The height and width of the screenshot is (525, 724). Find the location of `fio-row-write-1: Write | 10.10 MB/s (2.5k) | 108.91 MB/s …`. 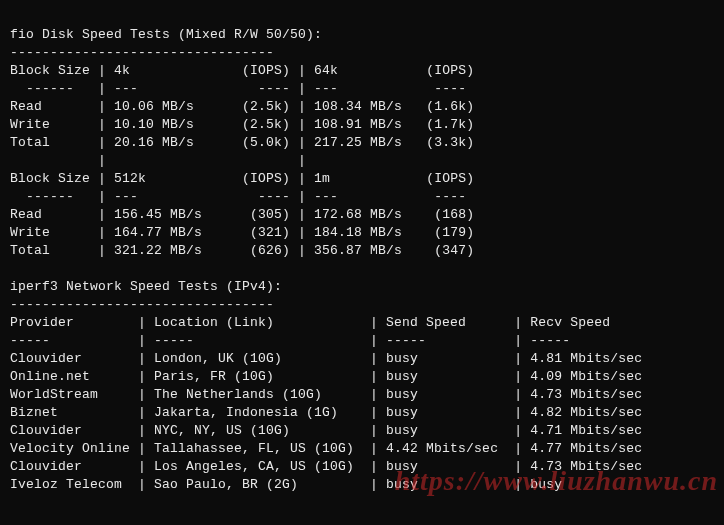

fio-row-write-1: Write | 10.10 MB/s (2.5k) | 108.91 MB/s … is located at coordinates (242, 124).